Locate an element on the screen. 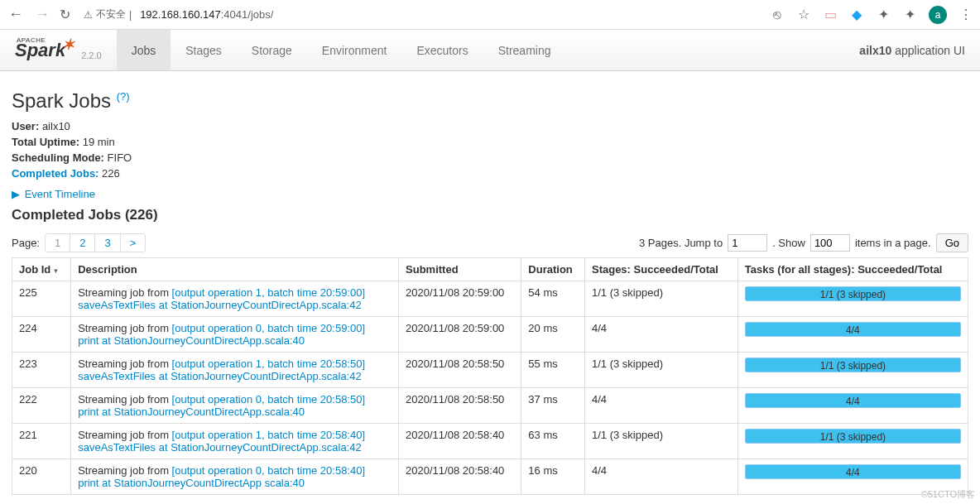 This screenshot has width=980, height=504. extensions-puzzle-icon: ✦ is located at coordinates (910, 15).